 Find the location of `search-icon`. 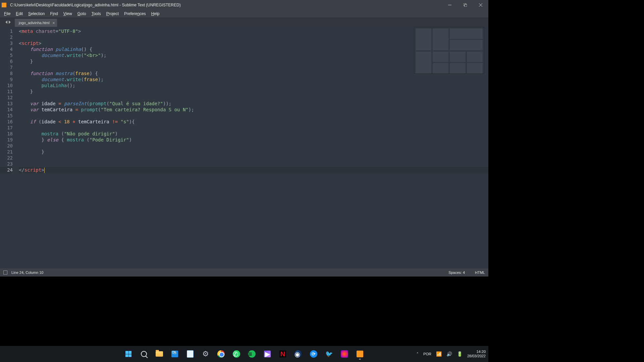

search-icon is located at coordinates (144, 354).